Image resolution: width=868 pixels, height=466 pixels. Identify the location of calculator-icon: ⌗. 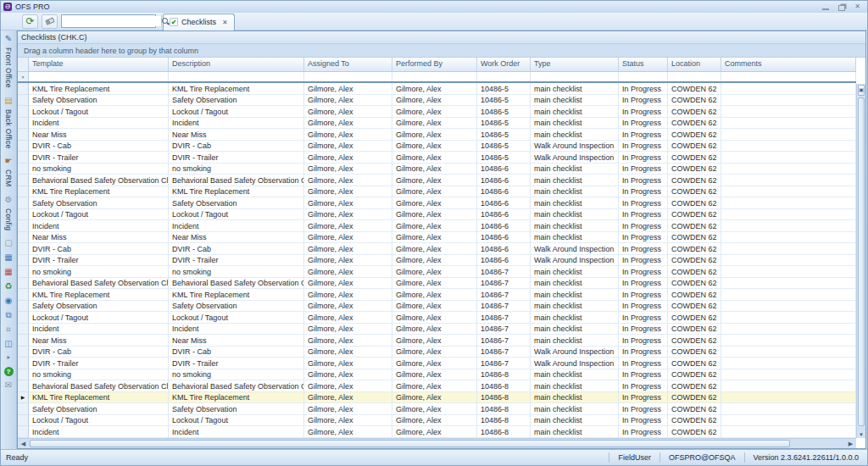
(8, 329).